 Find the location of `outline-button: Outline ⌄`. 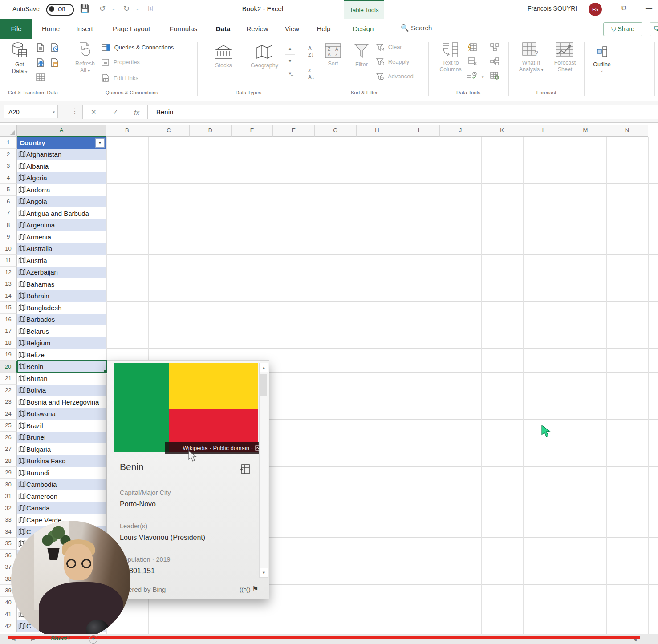

outline-button: Outline ⌄ is located at coordinates (602, 57).